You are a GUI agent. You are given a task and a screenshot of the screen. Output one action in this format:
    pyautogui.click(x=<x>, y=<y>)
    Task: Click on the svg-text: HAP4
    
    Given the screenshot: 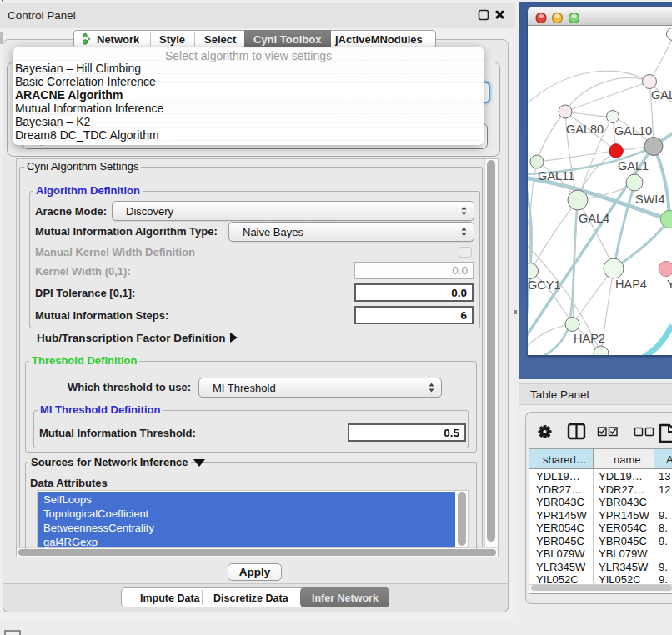 What is the action you would take?
    pyautogui.click(x=631, y=284)
    